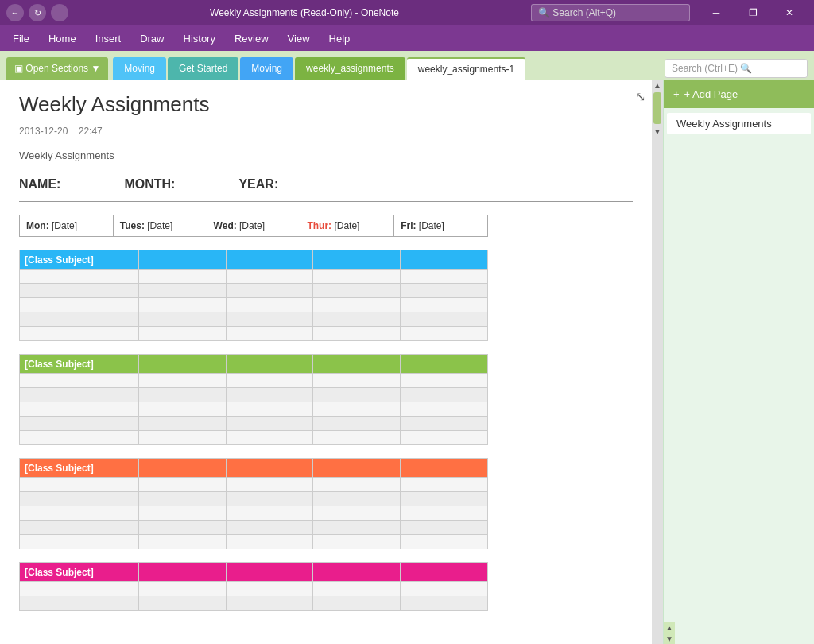 This screenshot has width=814, height=644. What do you see at coordinates (57, 68) in the screenshot?
I see `notebook-label: Open Sections` at bounding box center [57, 68].